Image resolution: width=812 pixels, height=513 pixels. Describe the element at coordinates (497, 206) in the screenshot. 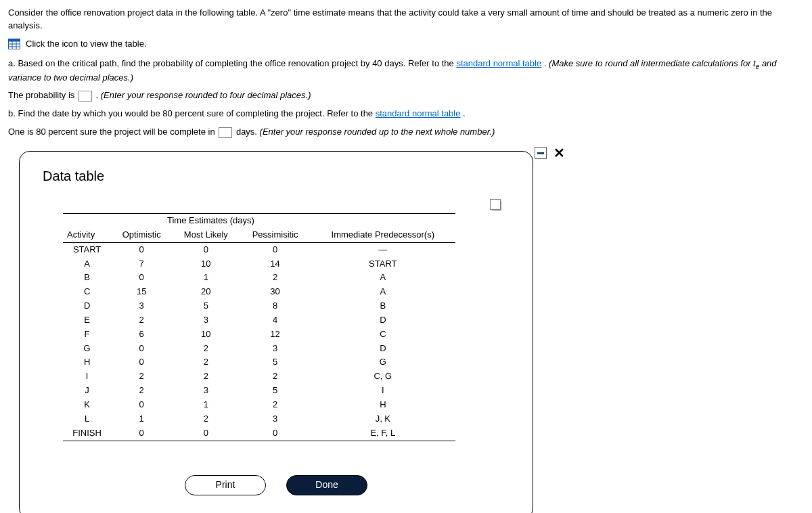

I see `copy-icon` at that location.